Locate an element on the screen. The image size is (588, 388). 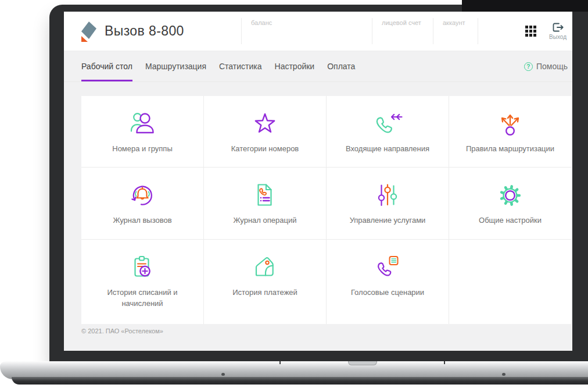
apps-grid-button is located at coordinates (531, 31).